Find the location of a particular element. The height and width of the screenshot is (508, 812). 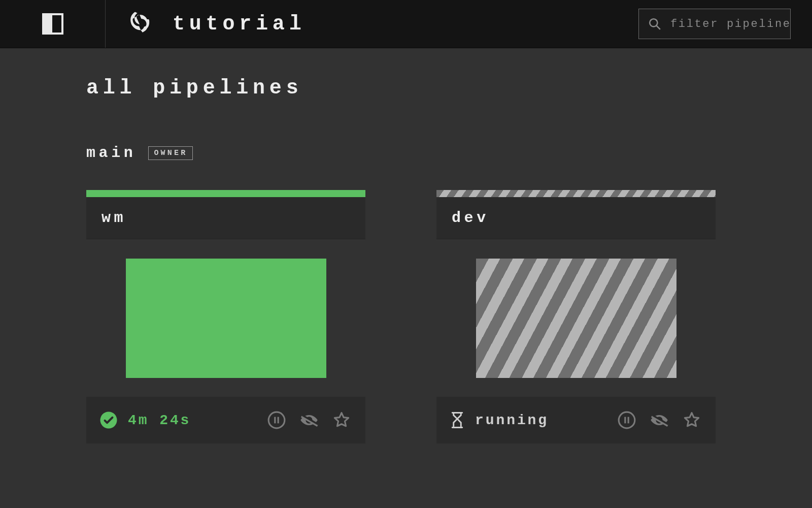

status-group: running is located at coordinates (527, 420).